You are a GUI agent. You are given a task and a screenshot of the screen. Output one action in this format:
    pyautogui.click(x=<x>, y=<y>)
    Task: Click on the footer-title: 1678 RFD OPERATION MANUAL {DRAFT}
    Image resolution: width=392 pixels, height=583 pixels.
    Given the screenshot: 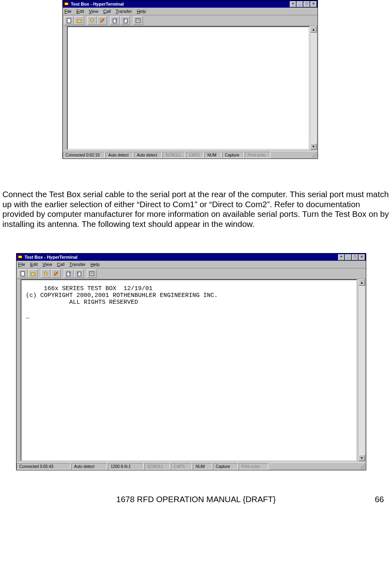 What is the action you would take?
    pyautogui.click(x=196, y=499)
    